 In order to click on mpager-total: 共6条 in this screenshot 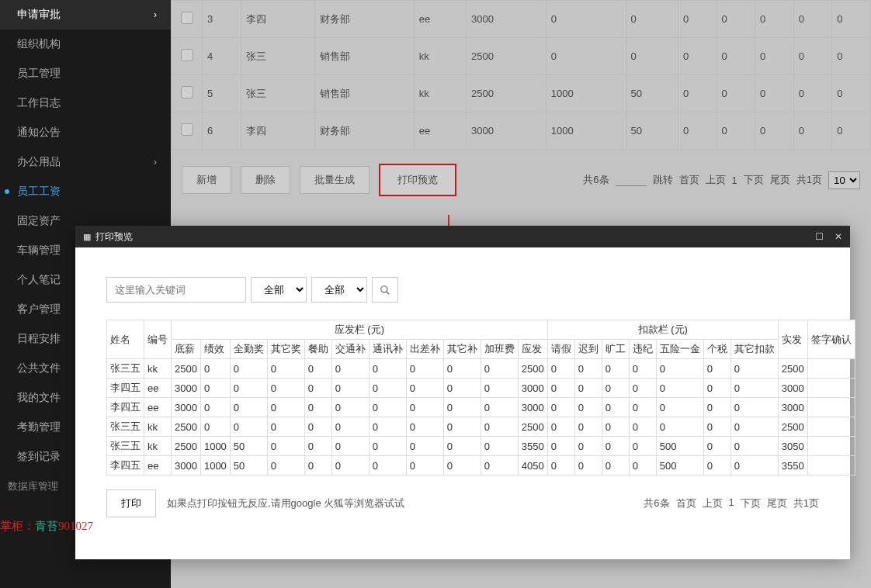, I will do `click(657, 503)`.